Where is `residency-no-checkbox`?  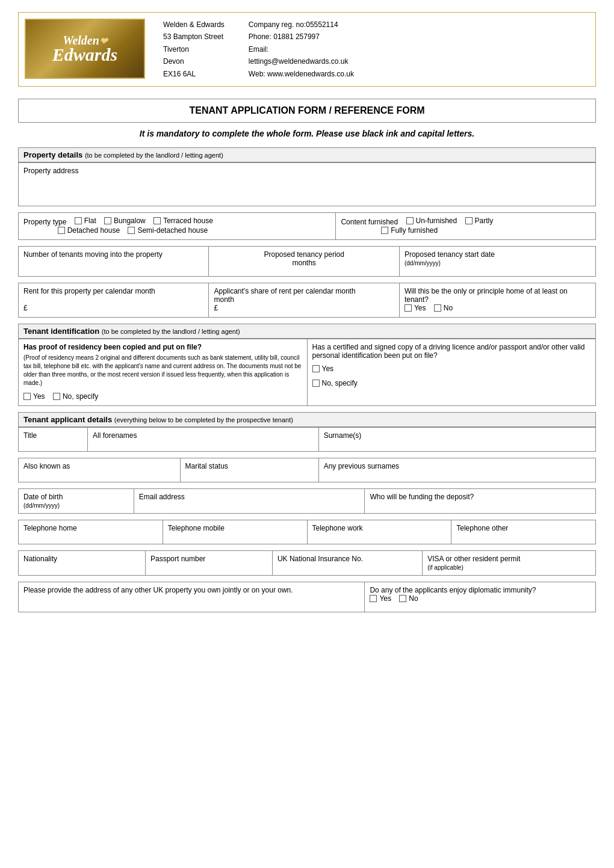
residency-no-checkbox is located at coordinates (57, 396).